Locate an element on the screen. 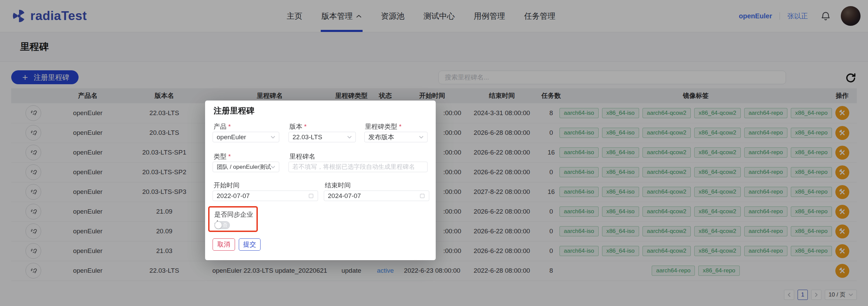  register-milestone-modal: 注册里程碑 产品* 版本* 里程碑类型* openEuler 22.03-LTS… is located at coordinates (320, 180).